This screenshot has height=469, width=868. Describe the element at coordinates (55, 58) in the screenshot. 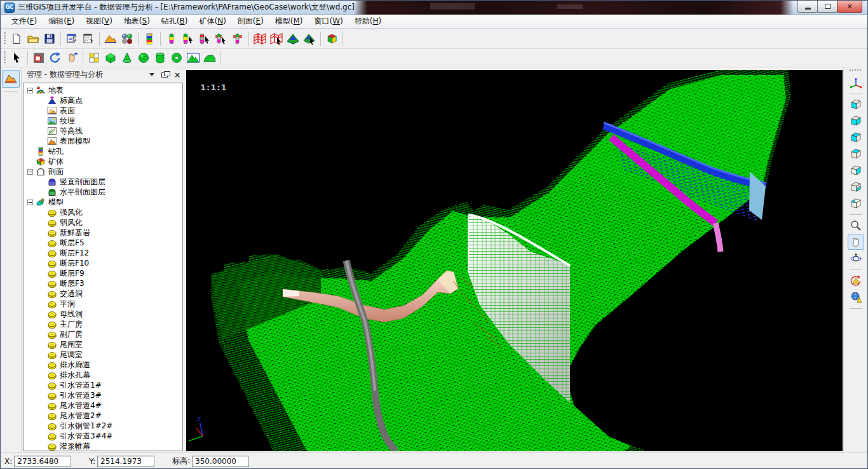

I see `rotate-view-button` at that location.